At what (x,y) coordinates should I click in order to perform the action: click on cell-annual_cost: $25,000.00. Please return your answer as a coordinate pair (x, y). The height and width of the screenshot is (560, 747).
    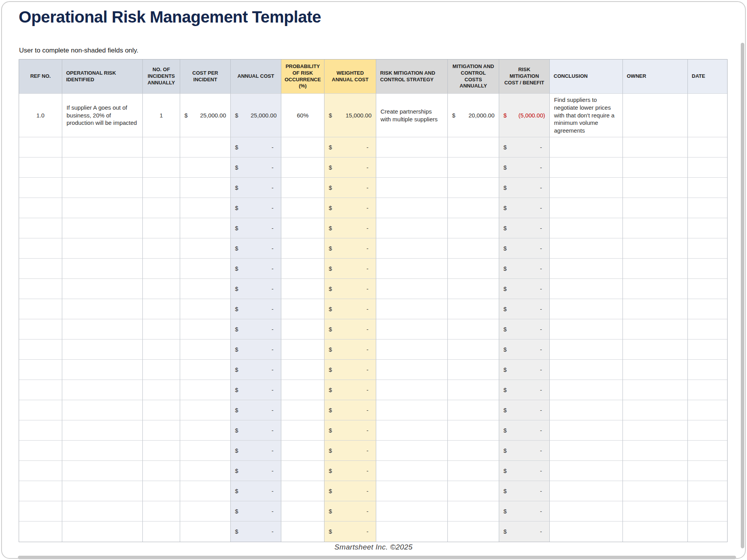
    Looking at the image, I should click on (256, 116).